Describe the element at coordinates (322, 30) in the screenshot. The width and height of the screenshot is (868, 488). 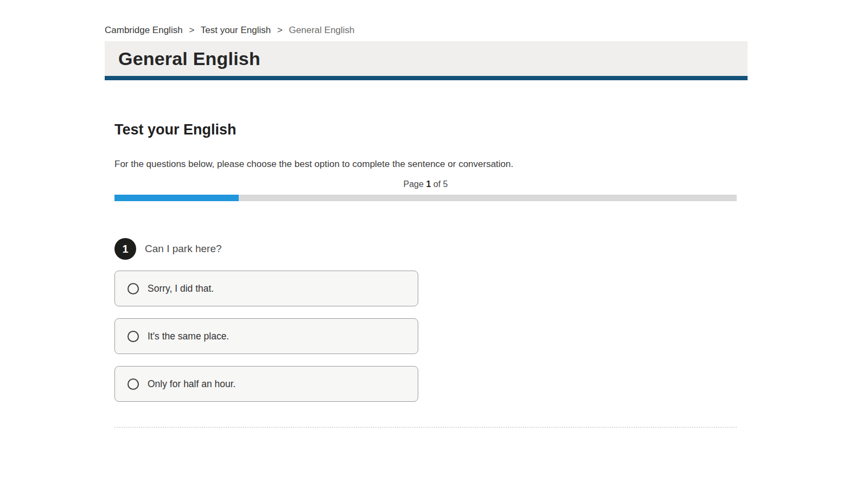
I see `breadcrumb-item-general-english: General English` at that location.